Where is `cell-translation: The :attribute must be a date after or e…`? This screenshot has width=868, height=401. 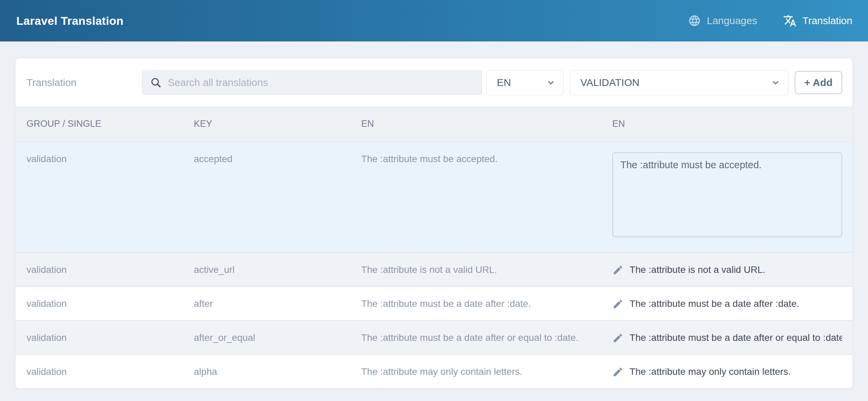 cell-translation: The :attribute must be a date after or e… is located at coordinates (727, 337).